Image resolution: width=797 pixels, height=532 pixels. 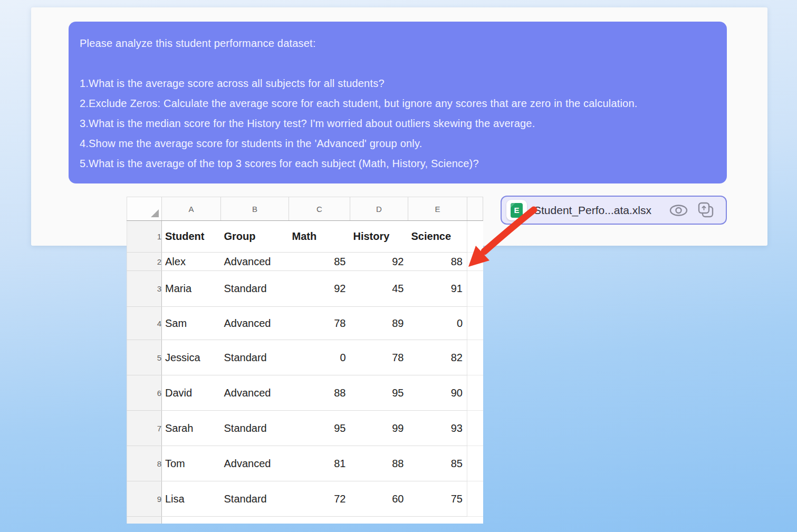 What do you see at coordinates (678, 210) in the screenshot?
I see `eye-icon` at bounding box center [678, 210].